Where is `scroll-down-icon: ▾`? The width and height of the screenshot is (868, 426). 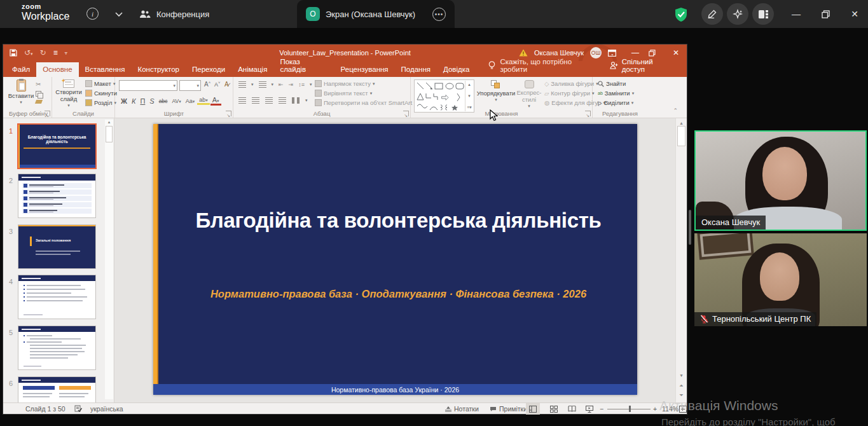 scroll-down-icon: ▾ is located at coordinates (682, 375).